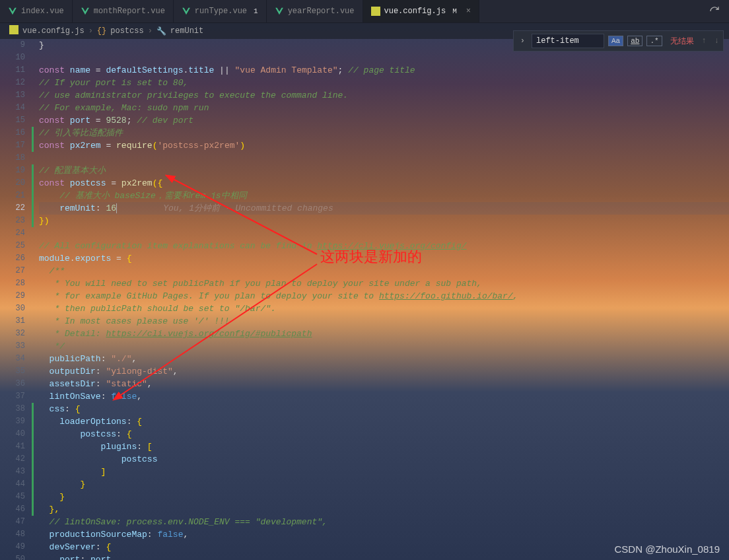  What do you see at coordinates (315, 11) in the screenshot?
I see `tab-year: yearReport.vue` at bounding box center [315, 11].